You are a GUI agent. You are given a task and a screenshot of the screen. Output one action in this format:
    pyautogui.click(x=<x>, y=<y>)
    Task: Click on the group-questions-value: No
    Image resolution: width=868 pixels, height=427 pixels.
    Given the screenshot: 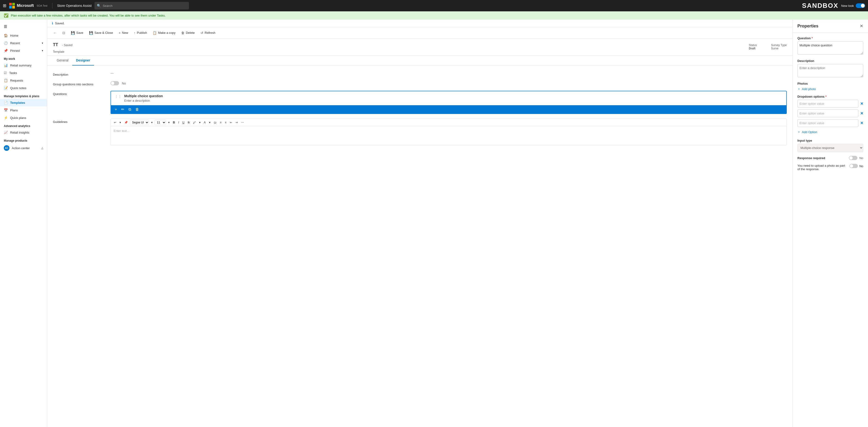 What is the action you would take?
    pyautogui.click(x=449, y=83)
    